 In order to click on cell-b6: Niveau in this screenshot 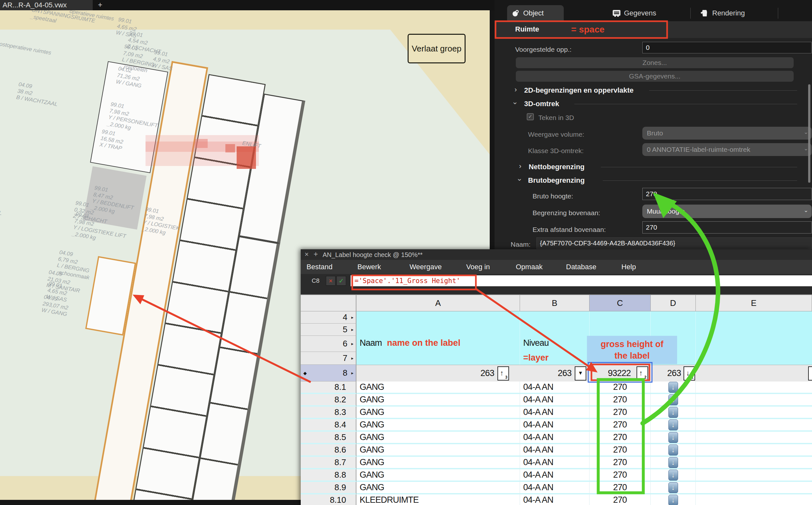, I will do `click(536, 343)`.